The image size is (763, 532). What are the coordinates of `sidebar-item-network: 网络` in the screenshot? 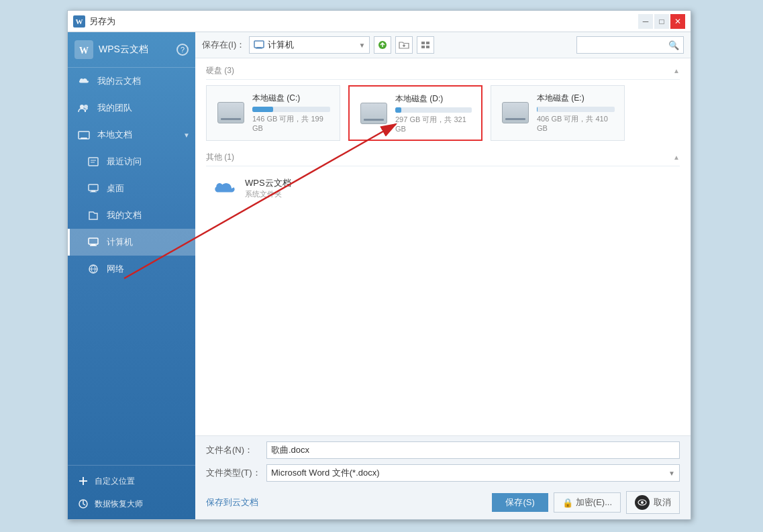 It's located at (132, 269).